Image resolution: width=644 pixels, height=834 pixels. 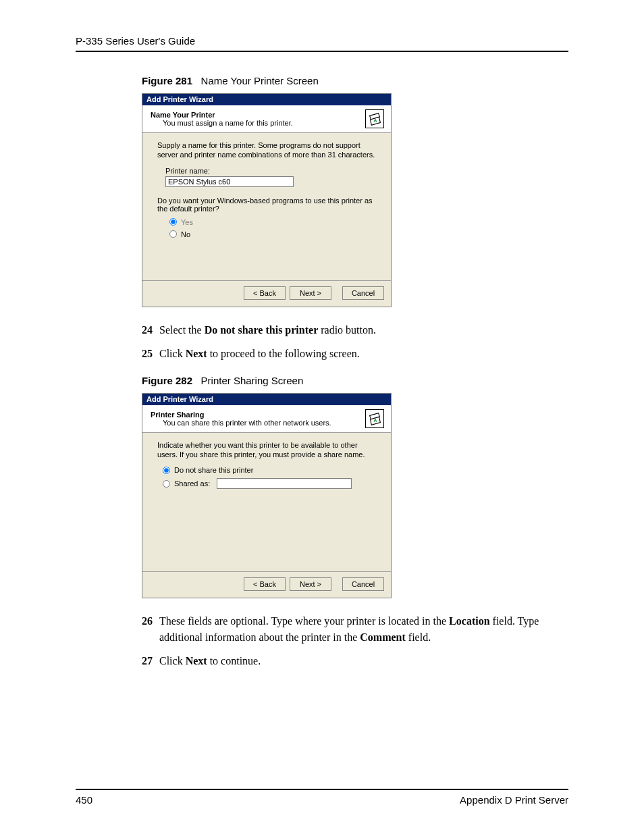 I want to click on page-footer: 450 Appendix D Print Server, so click(x=322, y=797).